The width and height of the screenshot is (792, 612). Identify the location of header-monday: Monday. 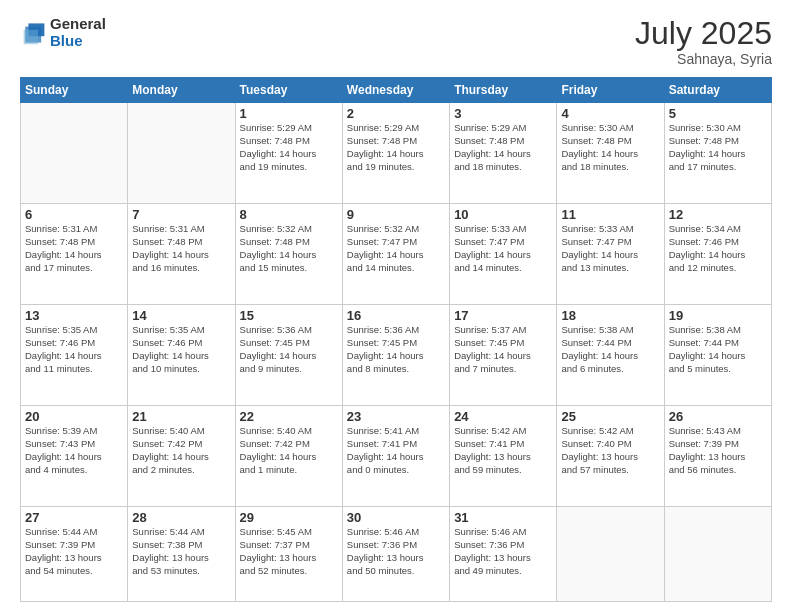
(182, 90).